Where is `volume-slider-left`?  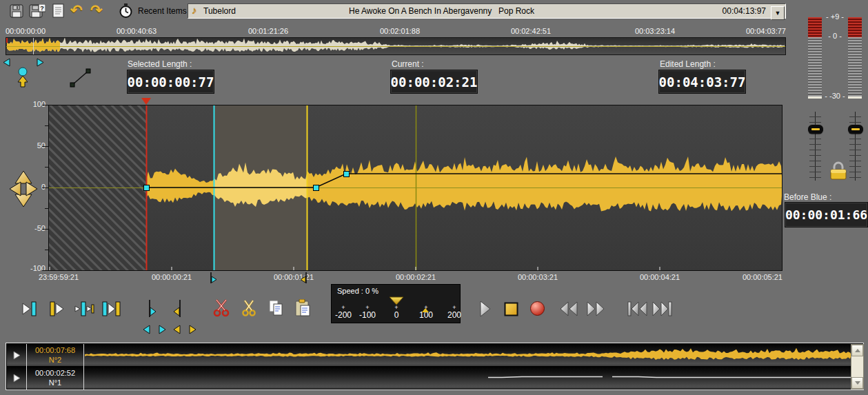
volume-slider-left is located at coordinates (815, 146).